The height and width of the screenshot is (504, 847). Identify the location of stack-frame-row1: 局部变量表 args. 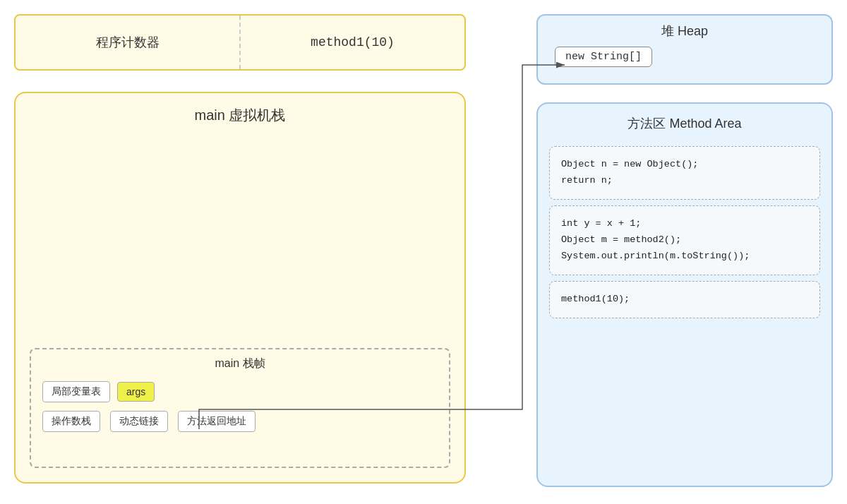
(240, 392).